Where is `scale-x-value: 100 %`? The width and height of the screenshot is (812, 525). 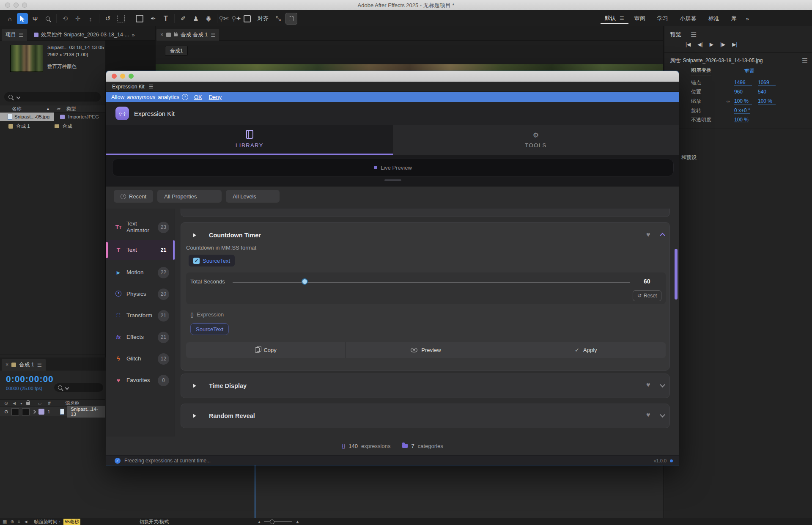 scale-x-value: 100 % is located at coordinates (743, 102).